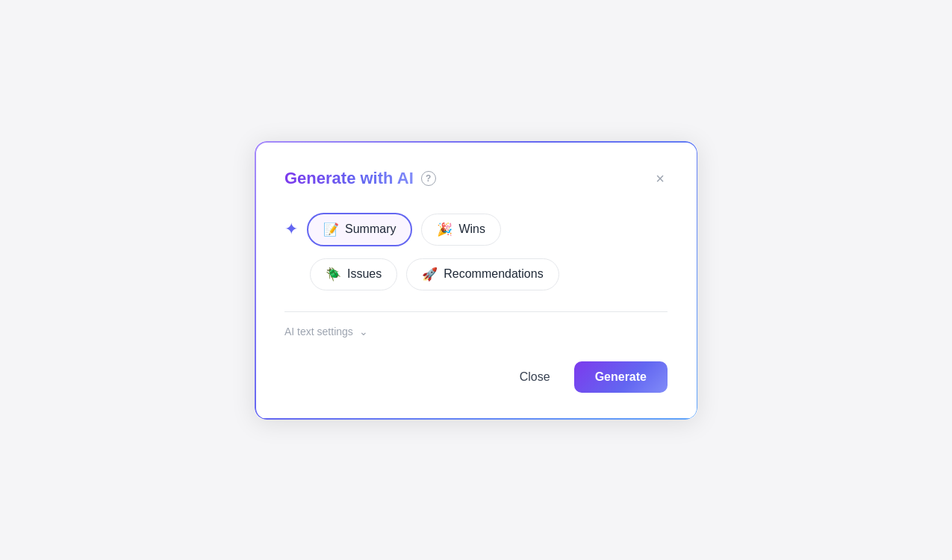 This screenshot has height=560, width=952. Describe the element at coordinates (476, 377) in the screenshot. I see `footer-actions: Close Generate` at that location.